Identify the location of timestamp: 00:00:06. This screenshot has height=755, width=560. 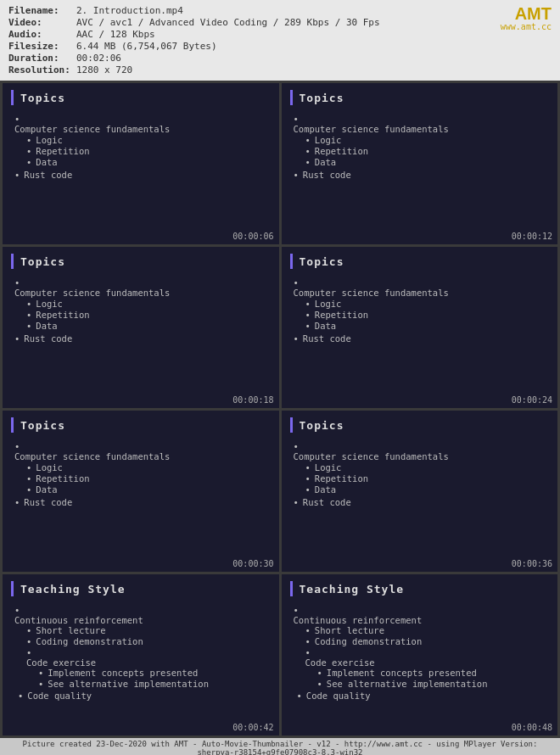
(253, 236).